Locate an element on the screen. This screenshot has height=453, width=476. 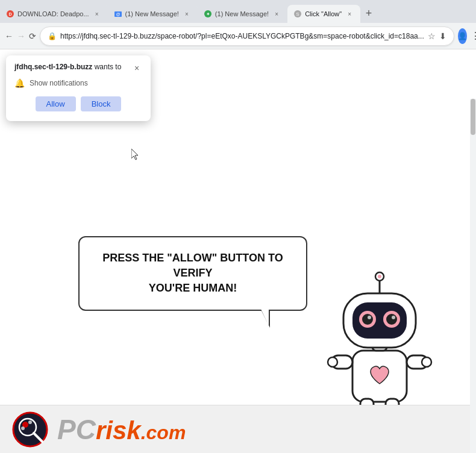
new-tab-button: + is located at coordinates (369, 13).